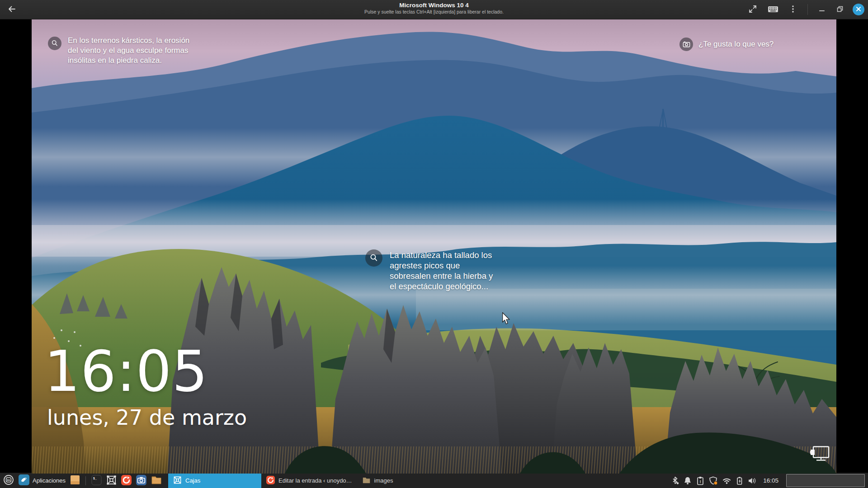 The height and width of the screenshot is (488, 868). What do you see at coordinates (820, 455) in the screenshot?
I see `wired-network-icon` at bounding box center [820, 455].